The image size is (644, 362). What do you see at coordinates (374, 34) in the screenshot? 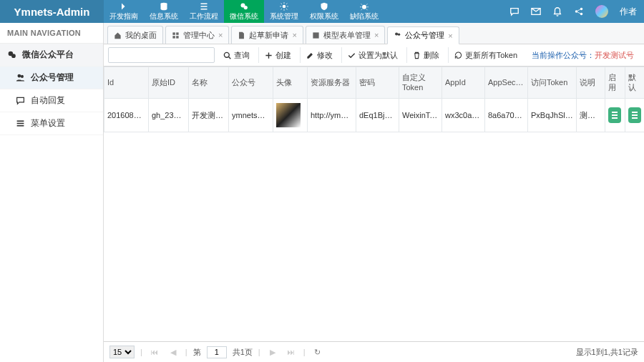
I see `page-tabs: 我的桌面 管理中心× 起草新申请× 模型表单管理× 公众号管理×` at bounding box center [374, 34].